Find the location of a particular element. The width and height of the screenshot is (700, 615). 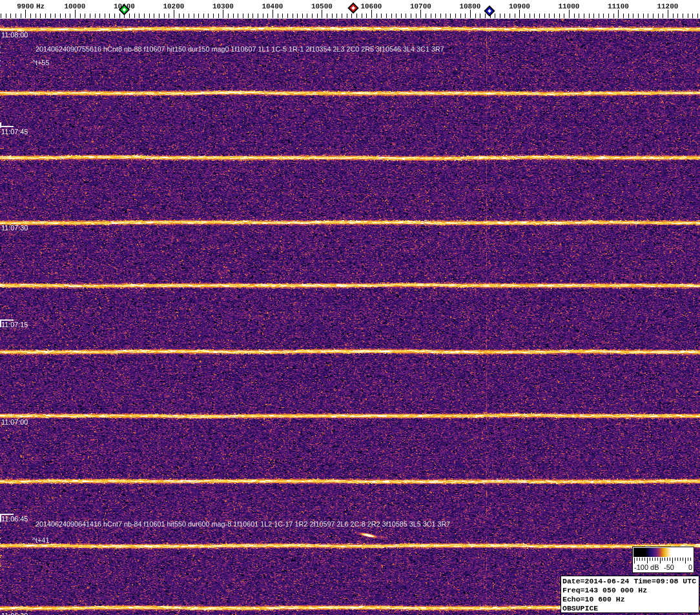

svg-text: 10500 is located at coordinates (322, 7).